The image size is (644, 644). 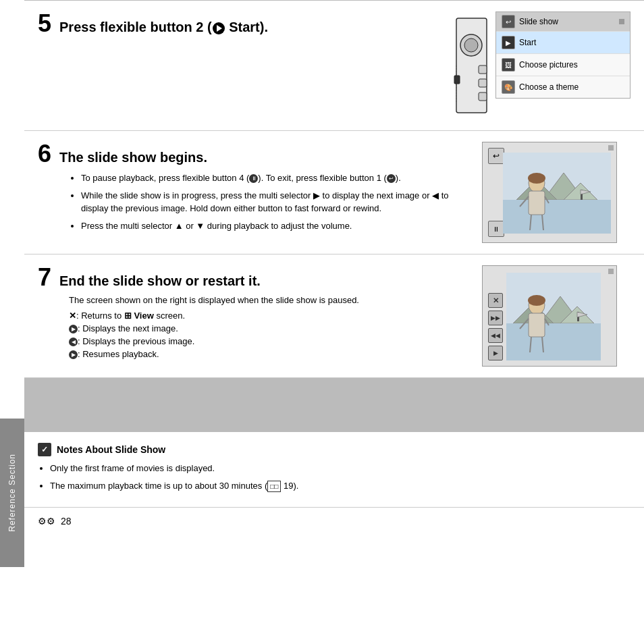 I want to click on gray-band, so click(x=334, y=405).